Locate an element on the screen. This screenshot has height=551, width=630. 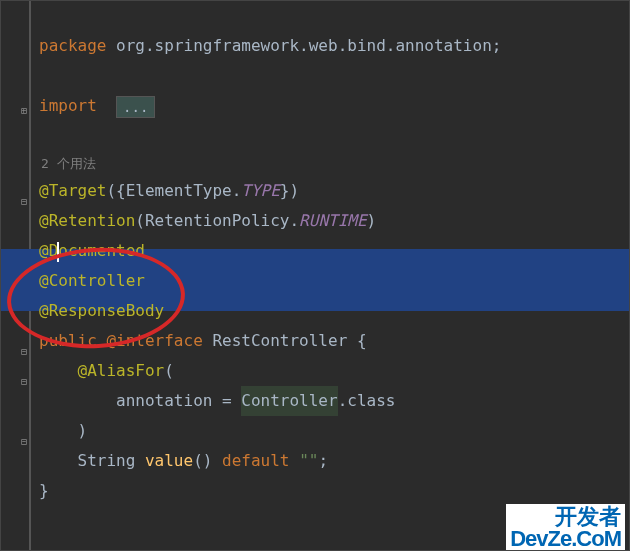
aliasfor-close: ) is located at coordinates (334, 431).